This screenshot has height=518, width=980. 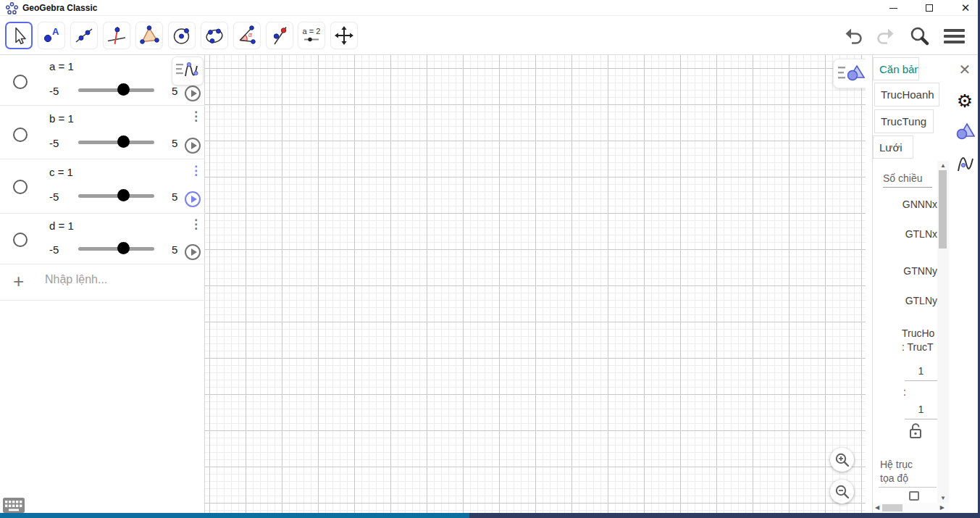 I want to click on toolbar: A, so click(x=490, y=35).